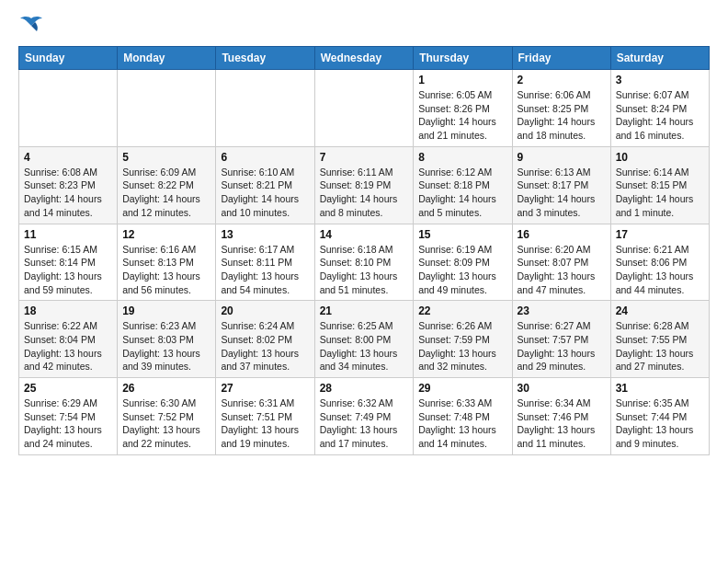 Image resolution: width=728 pixels, height=563 pixels. Describe the element at coordinates (265, 346) in the screenshot. I see `day-info: Sunrise: 6:24 AMSunset: 8:02 PMDaylight:…` at that location.